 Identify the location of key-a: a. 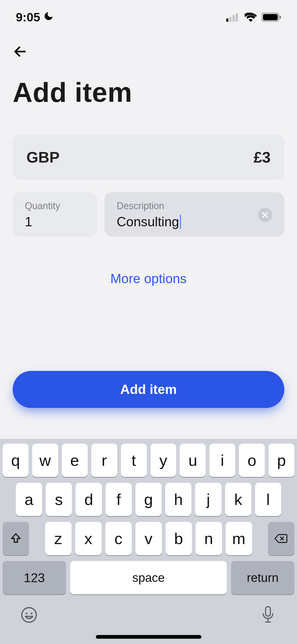
(29, 499).